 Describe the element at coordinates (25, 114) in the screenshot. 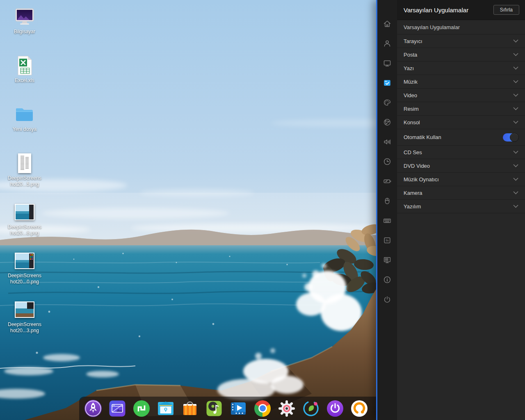

I see `folder-icon` at that location.